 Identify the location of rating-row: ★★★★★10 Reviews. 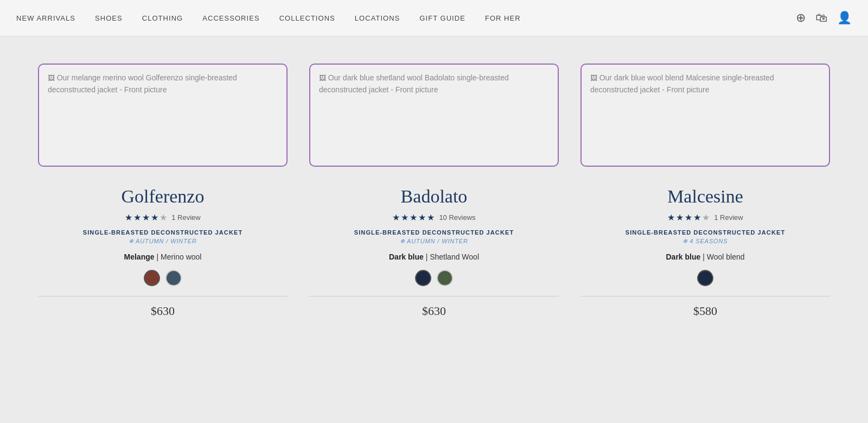
(434, 217).